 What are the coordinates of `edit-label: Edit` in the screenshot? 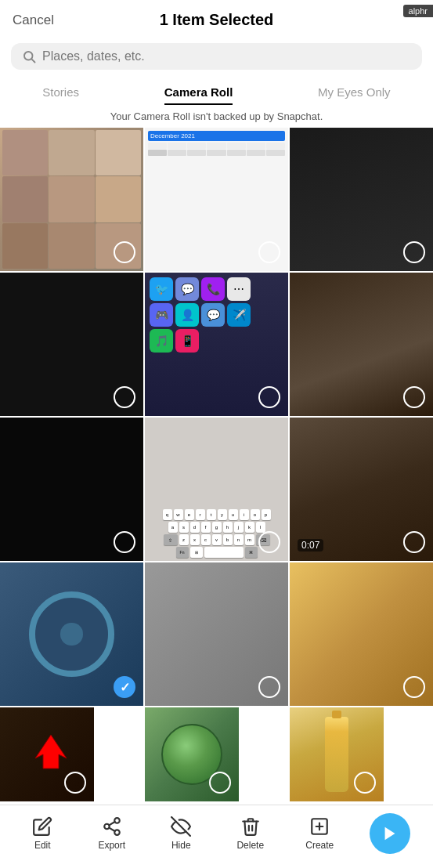 It's located at (42, 845).